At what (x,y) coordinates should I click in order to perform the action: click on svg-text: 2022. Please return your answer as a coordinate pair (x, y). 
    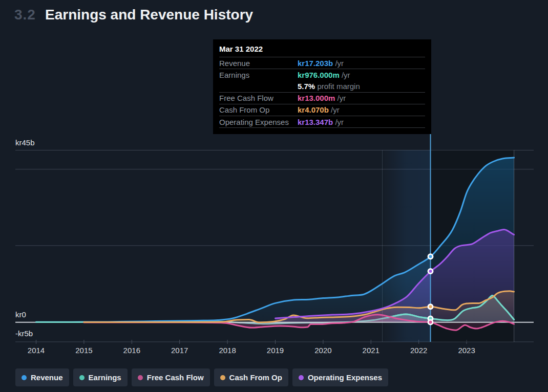
    Looking at the image, I should click on (419, 350).